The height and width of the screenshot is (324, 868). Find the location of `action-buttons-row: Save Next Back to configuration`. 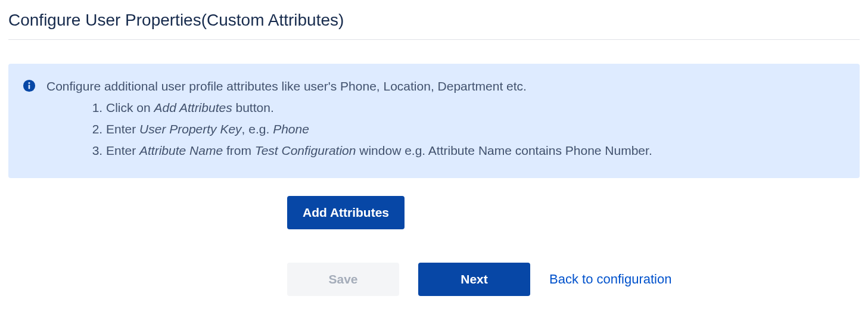

action-buttons-row: Save Next Back to configuration is located at coordinates (573, 279).